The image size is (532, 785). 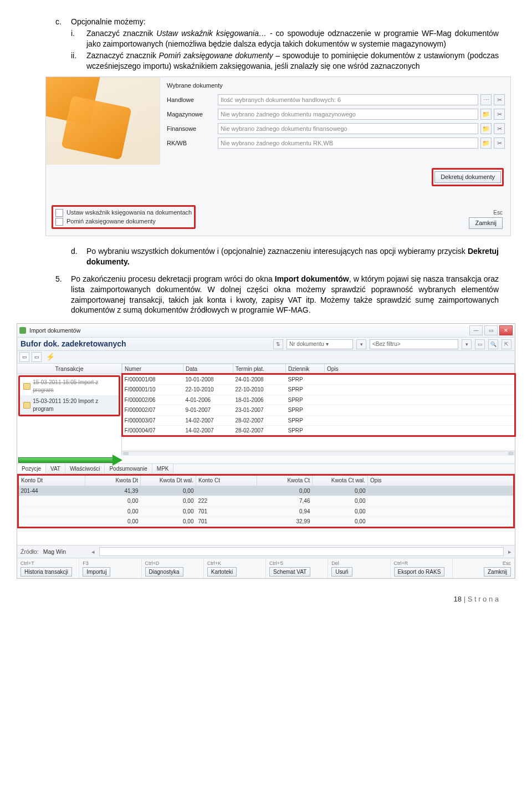 What do you see at coordinates (32, 469) in the screenshot?
I see `tab-pozycje: Pozycje` at bounding box center [32, 469].